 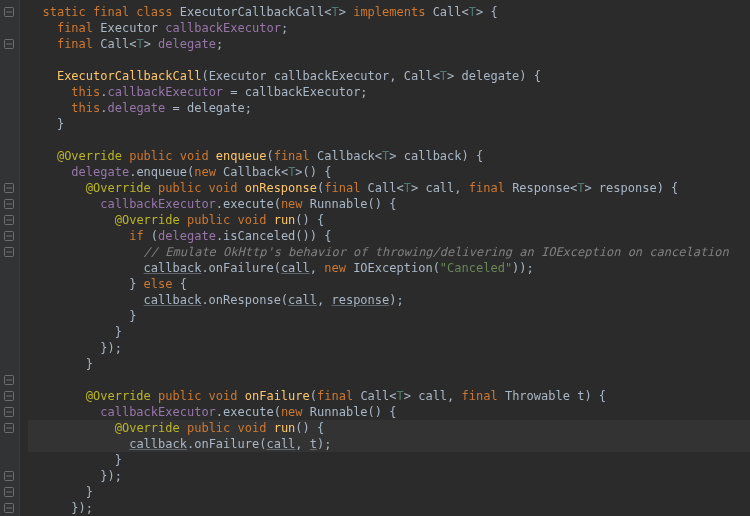 I want to click on code-line: final Call<T> delegate;, so click(x=389, y=44).